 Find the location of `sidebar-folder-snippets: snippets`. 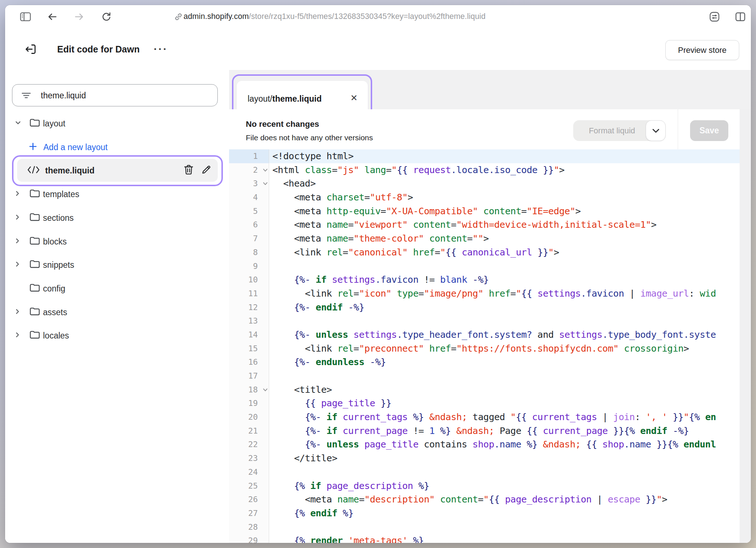

sidebar-folder-snippets: snippets is located at coordinates (117, 265).